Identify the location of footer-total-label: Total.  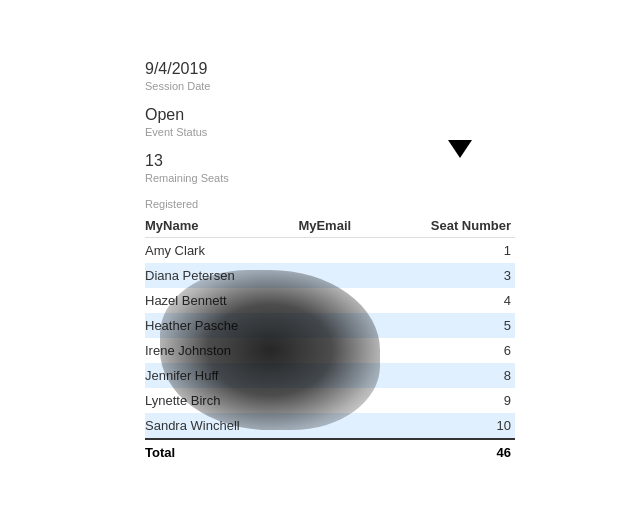
(222, 452).